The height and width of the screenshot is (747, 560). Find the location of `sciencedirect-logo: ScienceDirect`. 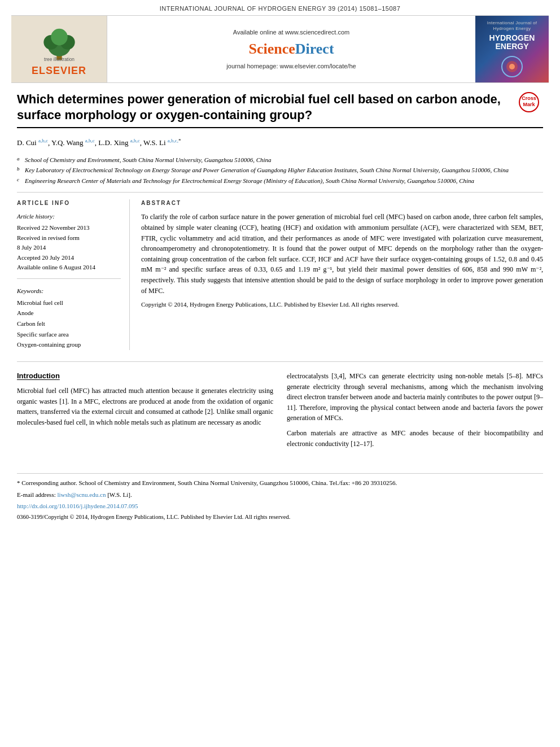

sciencedirect-logo: ScienceDirect is located at coordinates (291, 49).